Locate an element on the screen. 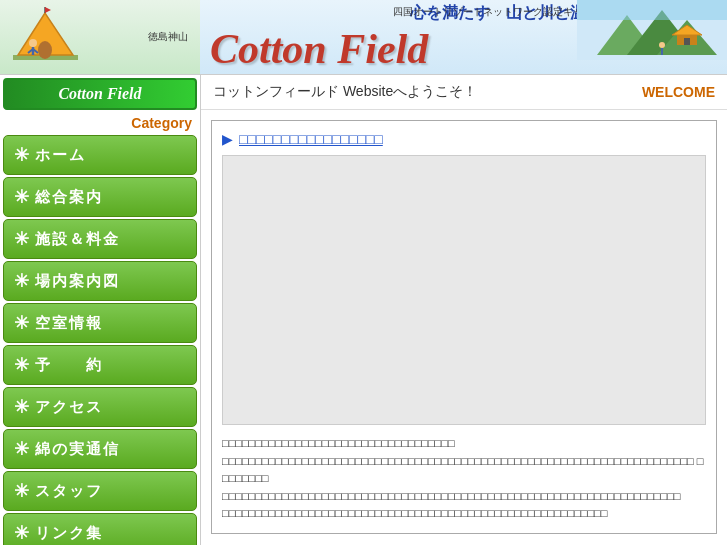 Image resolution: width=727 pixels, height=545 pixels. nav-item-home: ✳ ホーム is located at coordinates (100, 155).